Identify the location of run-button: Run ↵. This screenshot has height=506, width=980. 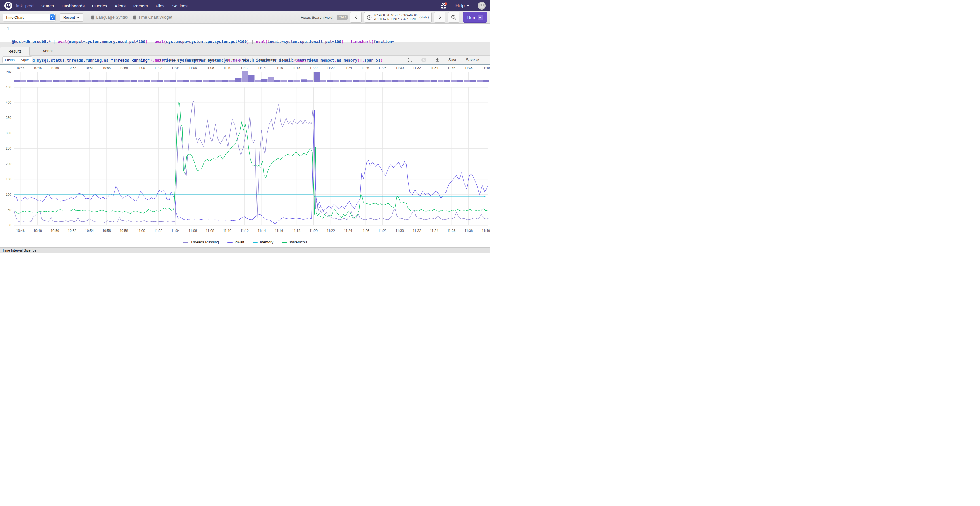
(475, 17).